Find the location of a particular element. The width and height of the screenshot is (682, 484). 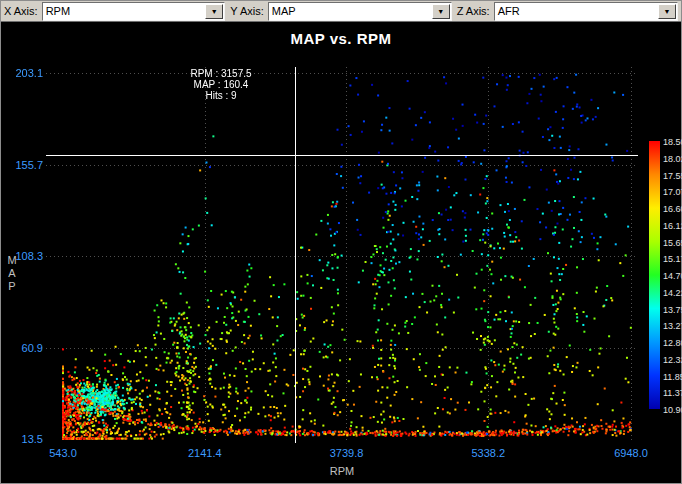

axis-toolbar: X Axis: RPM ▼ Y Axis: MAP ▼ Z Axis: AFR … is located at coordinates (341, 12).